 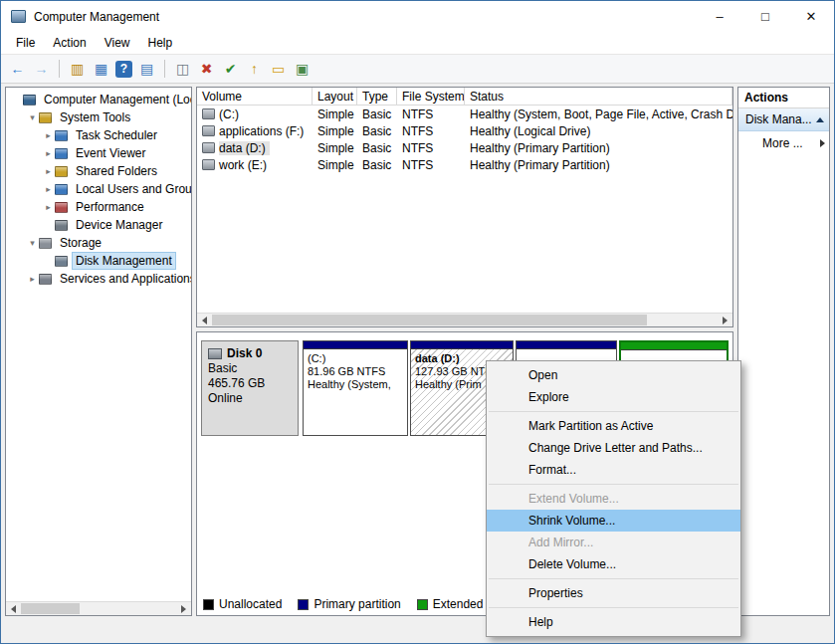 What do you see at coordinates (465, 147) in the screenshot?
I see `volume-row-data-d: data (D:)SimpleBasicNTFSHealthy (Primary…` at bounding box center [465, 147].